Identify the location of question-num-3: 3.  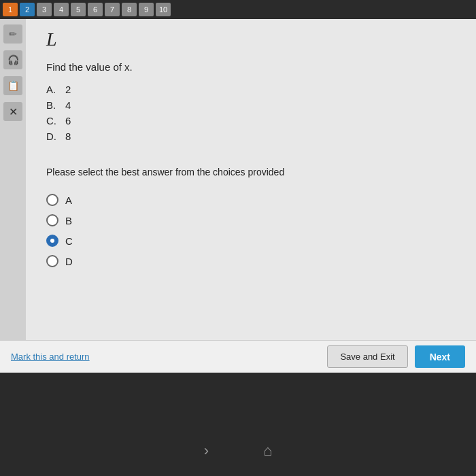
(44, 10).